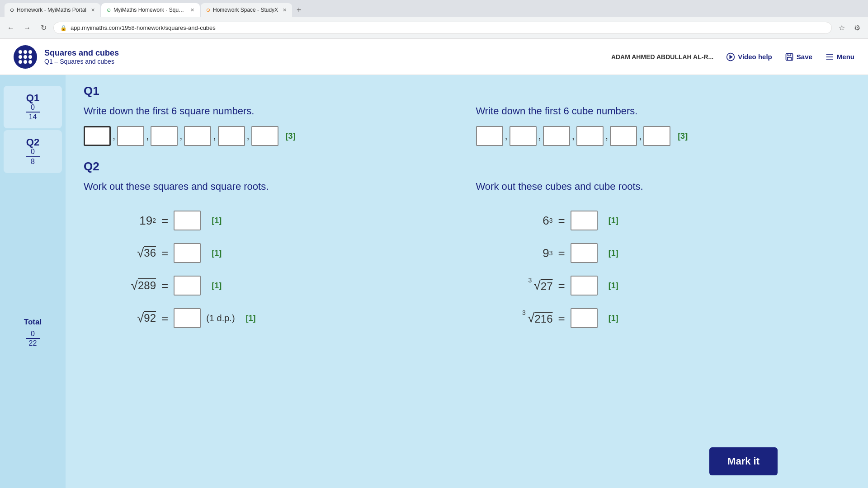  What do you see at coordinates (269, 276) in the screenshot?
I see `q2-left-col: 192 = [1] √36 =` at bounding box center [269, 276].